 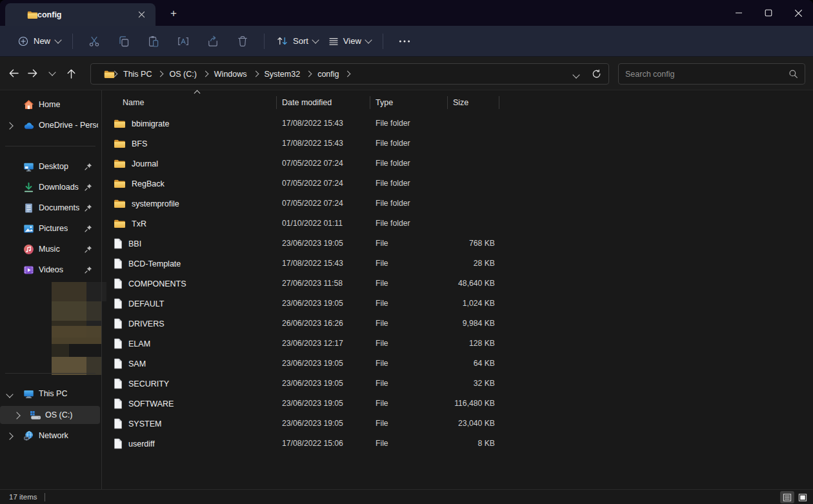 I want to click on file-row-journal: Journal 07/05/2022 07:24 File folder, so click(x=459, y=164).